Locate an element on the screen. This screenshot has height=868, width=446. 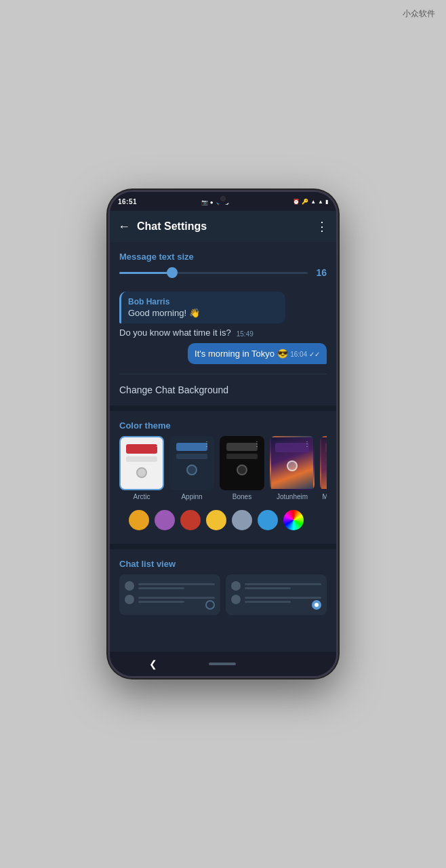
arctic-dots: ⋮ is located at coordinates (157, 443).